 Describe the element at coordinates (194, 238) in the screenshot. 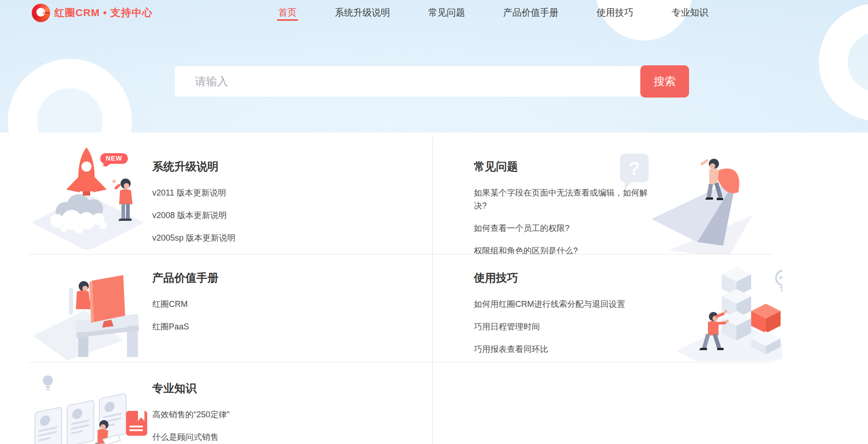

I see `article-link: v2005sp 版本更新说明` at that location.